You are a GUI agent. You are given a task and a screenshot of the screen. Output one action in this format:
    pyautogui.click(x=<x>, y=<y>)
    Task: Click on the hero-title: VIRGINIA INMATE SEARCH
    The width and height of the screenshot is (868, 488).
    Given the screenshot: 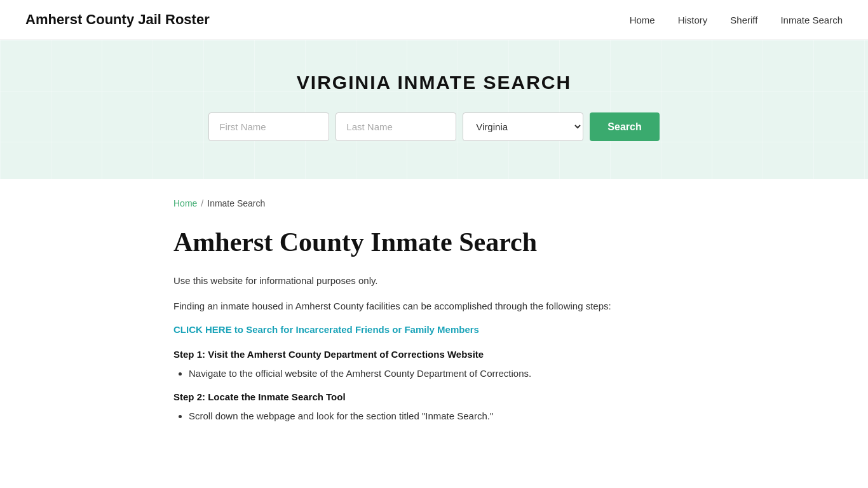 What is the action you would take?
    pyautogui.click(x=434, y=83)
    